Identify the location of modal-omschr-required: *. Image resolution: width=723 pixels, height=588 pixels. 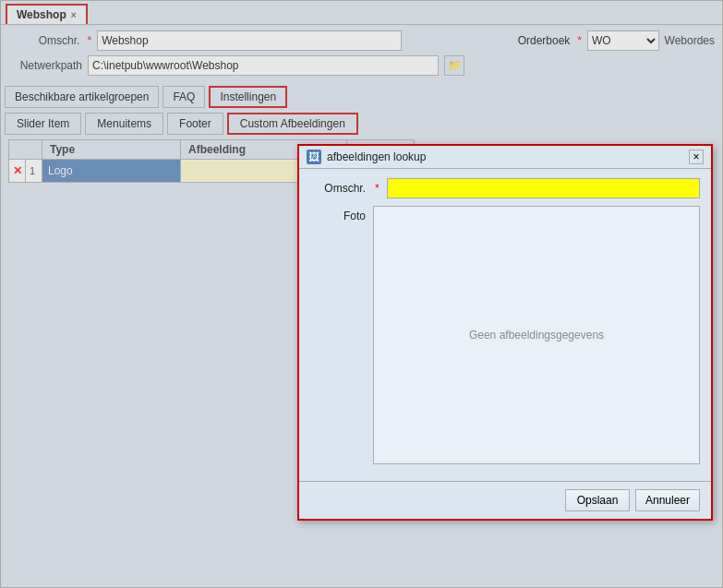
(377, 188).